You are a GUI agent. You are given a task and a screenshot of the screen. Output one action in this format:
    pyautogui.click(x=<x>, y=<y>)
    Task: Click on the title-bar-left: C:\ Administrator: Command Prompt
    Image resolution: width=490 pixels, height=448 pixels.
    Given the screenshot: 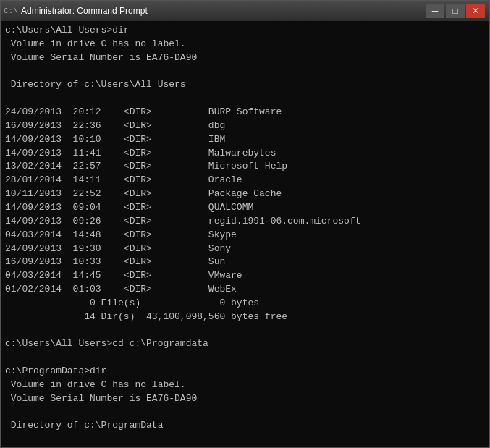 What is the action you would take?
    pyautogui.click(x=77, y=11)
    